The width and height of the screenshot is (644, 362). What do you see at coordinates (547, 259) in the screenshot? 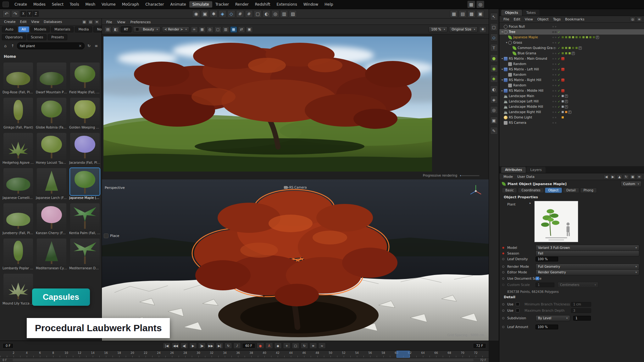
I see `leaf-density-field: 100 %` at bounding box center [547, 259].